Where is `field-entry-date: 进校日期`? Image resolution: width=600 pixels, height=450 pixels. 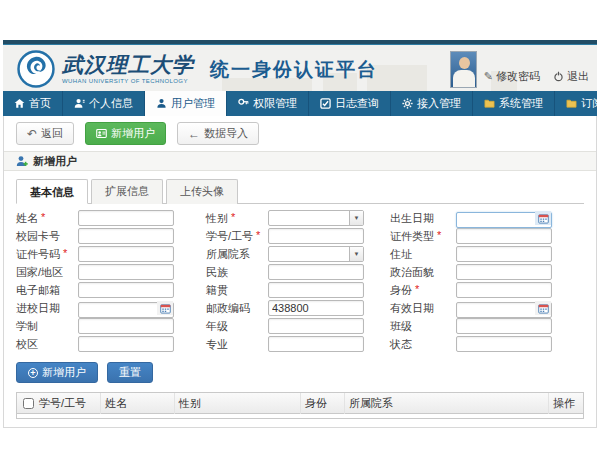 field-entry-date: 进校日期 is located at coordinates (104, 308).